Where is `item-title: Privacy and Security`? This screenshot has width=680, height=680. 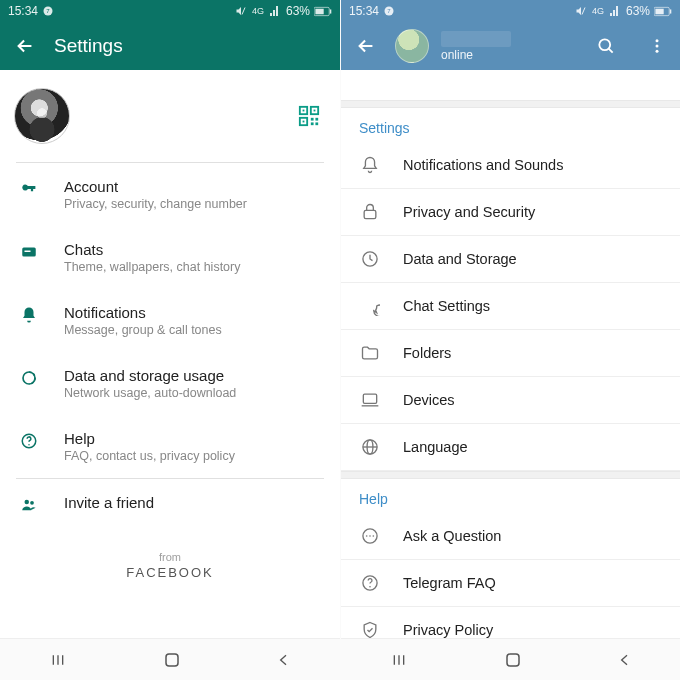
item-title: Privacy and Security is located at coordinates (469, 212).